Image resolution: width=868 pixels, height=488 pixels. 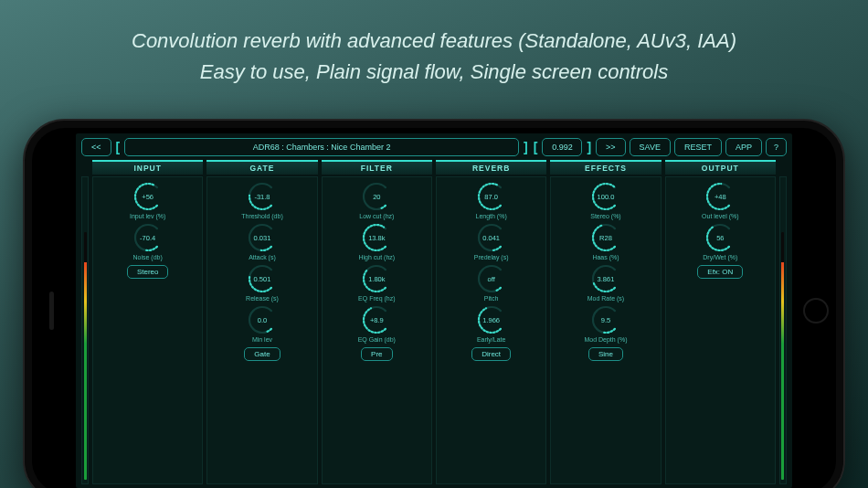 I want to click on knob-label: EQ Freq (hz), so click(x=376, y=298).